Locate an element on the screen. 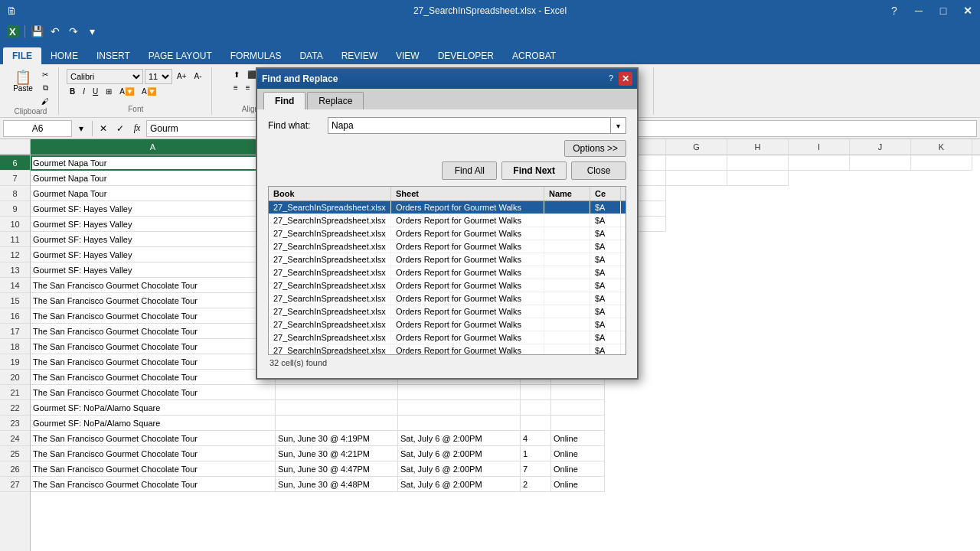 Image resolution: width=980 pixels, height=551 pixels. grow-font-button: A+ is located at coordinates (182, 77).